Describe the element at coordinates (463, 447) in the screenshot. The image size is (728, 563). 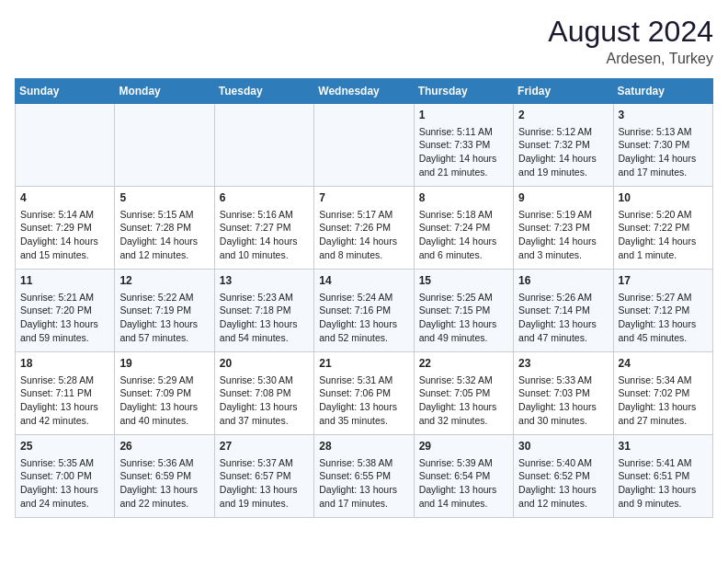
I see `day-number: 29` at that location.